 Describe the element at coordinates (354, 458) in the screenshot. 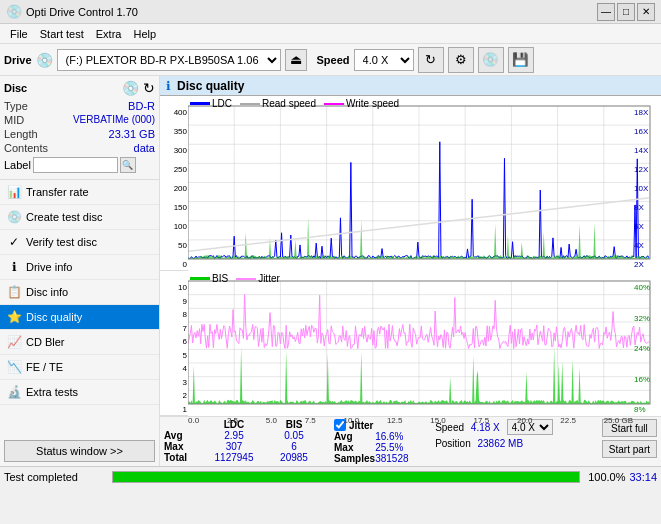

I see `jitter-samples-label: Samples` at that location.